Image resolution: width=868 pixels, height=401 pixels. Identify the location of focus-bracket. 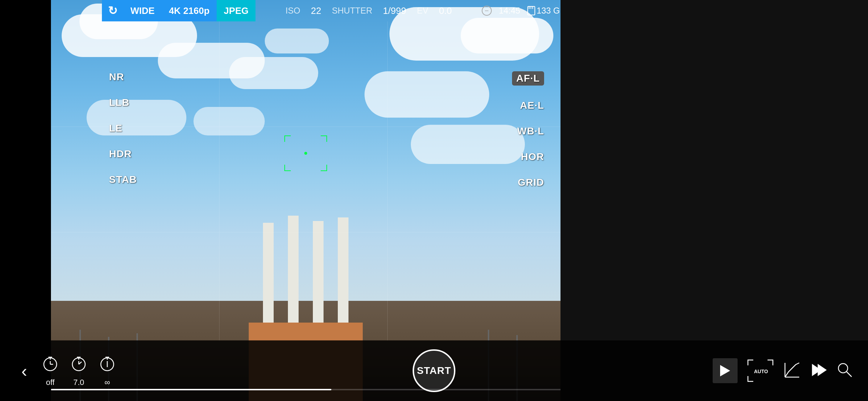
(306, 153).